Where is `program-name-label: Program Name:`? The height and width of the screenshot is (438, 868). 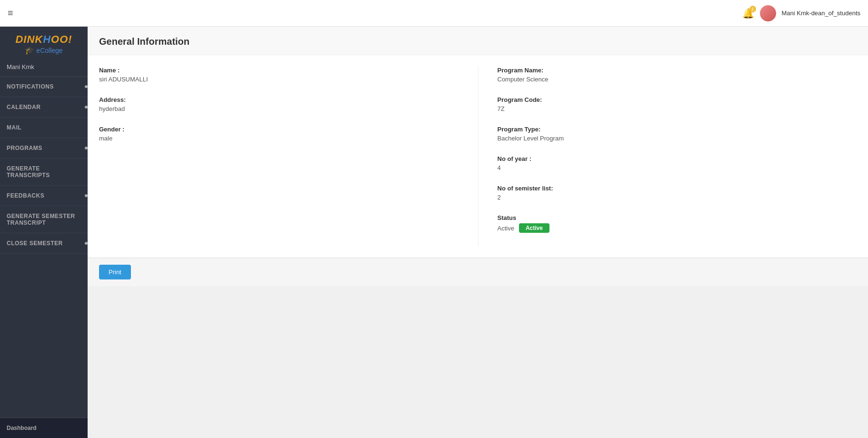
program-name-label: Program Name: is located at coordinates (677, 70).